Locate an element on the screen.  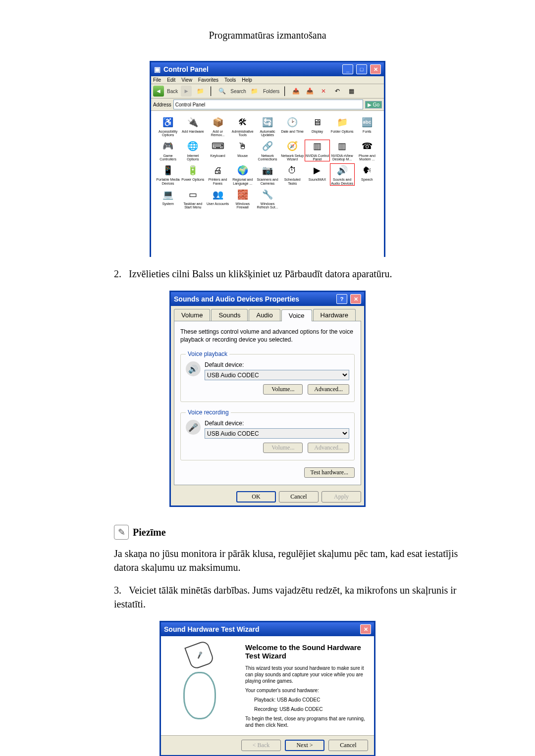
wizard-back-button: < Back is located at coordinates (261, 746).